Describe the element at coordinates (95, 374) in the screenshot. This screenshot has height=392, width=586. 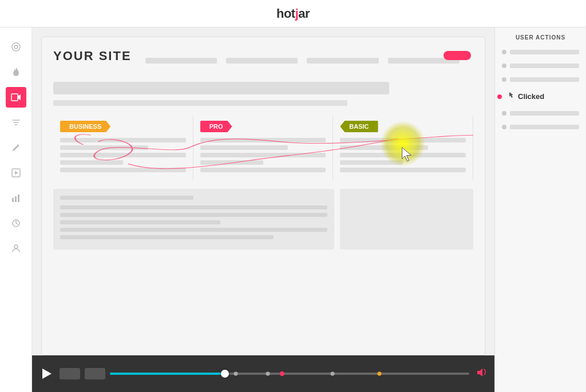
I see `skip-forward-button` at that location.